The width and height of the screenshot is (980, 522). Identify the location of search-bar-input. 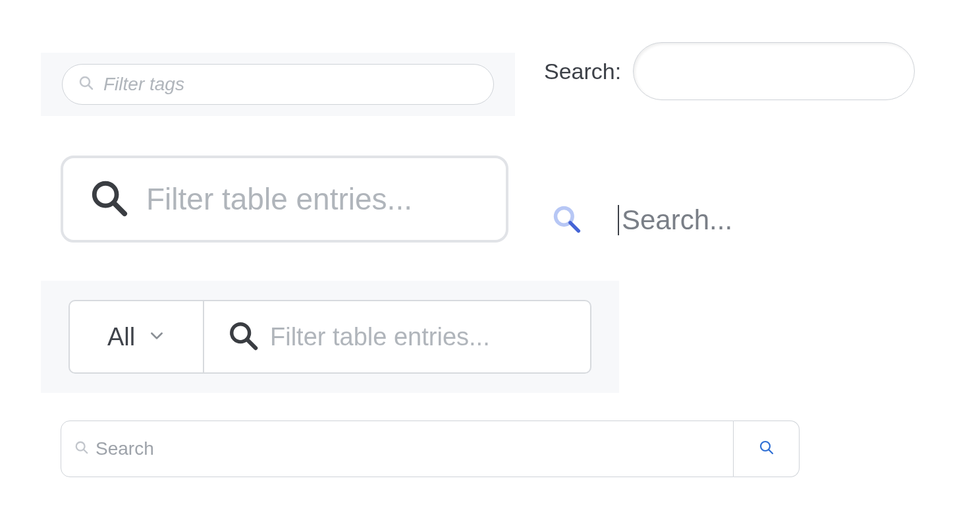
(408, 449).